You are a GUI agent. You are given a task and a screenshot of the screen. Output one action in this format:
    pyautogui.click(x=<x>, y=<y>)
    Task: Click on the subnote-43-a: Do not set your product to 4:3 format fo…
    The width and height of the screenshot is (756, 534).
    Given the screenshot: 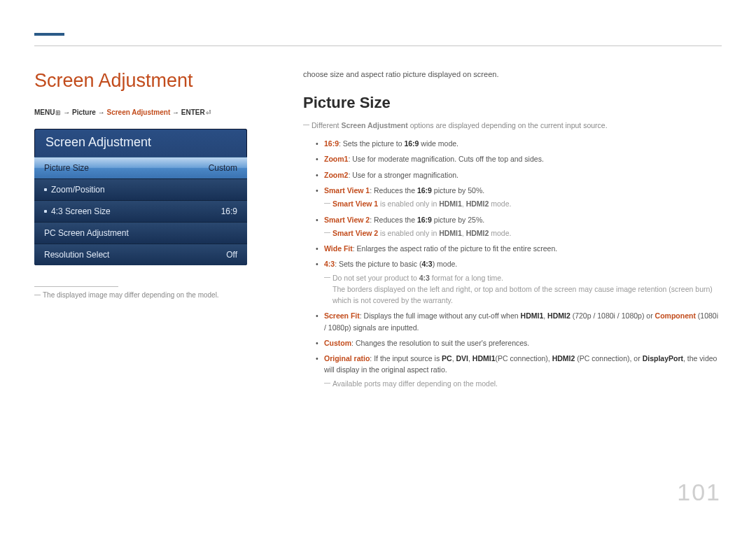 What is the action you would take?
    pyautogui.click(x=523, y=279)
    